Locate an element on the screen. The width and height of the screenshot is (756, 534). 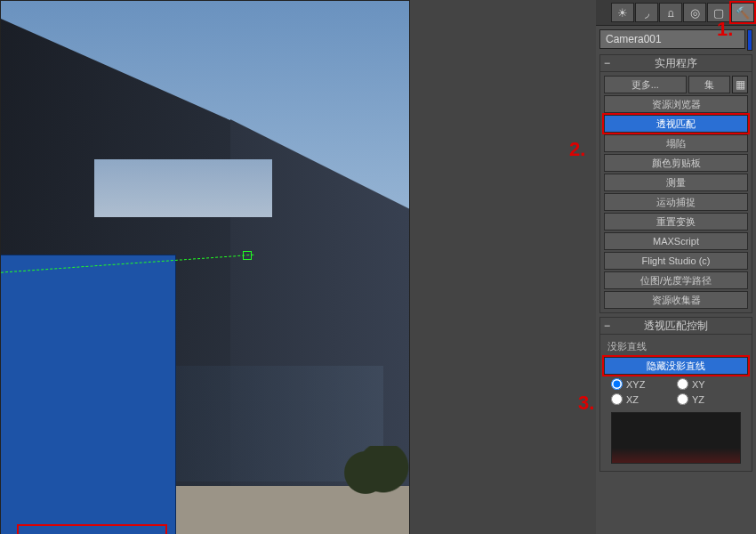
callout-2: 2. is located at coordinates (577, 150).